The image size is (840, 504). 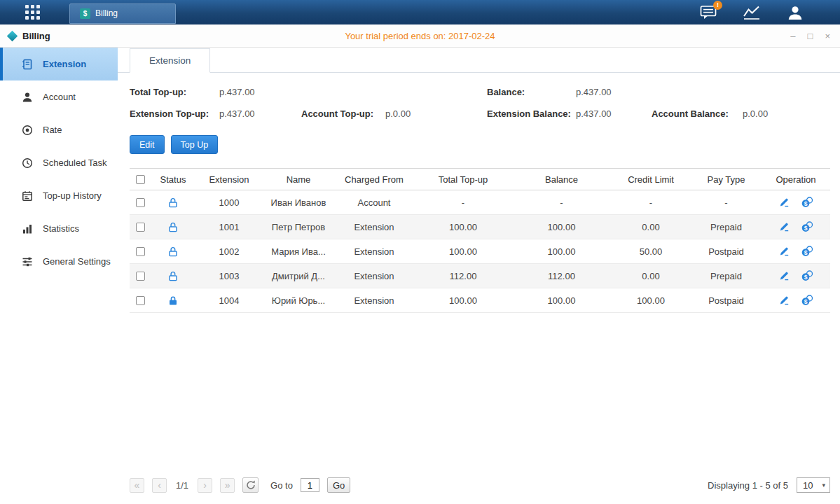 I want to click on goto-page-input, so click(x=310, y=485).